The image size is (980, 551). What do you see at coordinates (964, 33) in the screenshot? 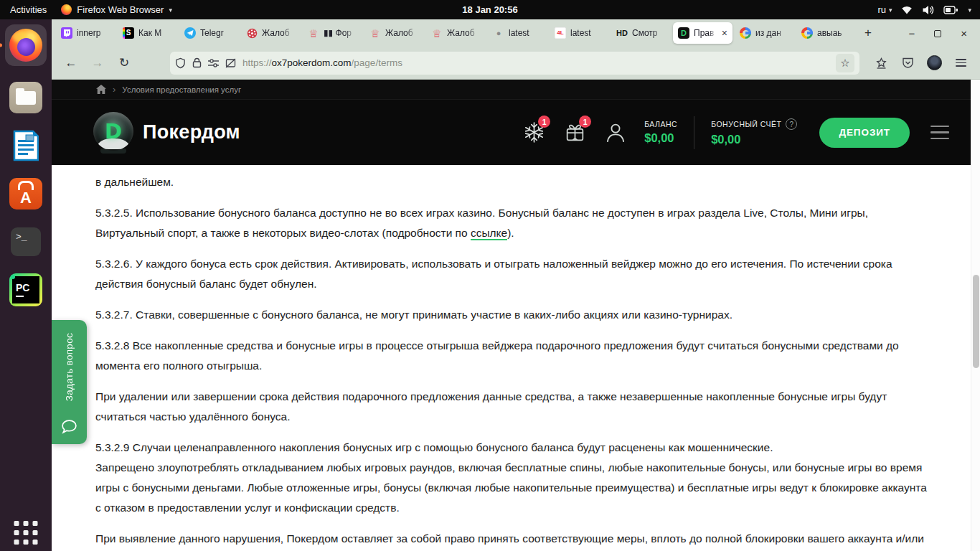
I see `close-window-button: ×` at bounding box center [964, 33].